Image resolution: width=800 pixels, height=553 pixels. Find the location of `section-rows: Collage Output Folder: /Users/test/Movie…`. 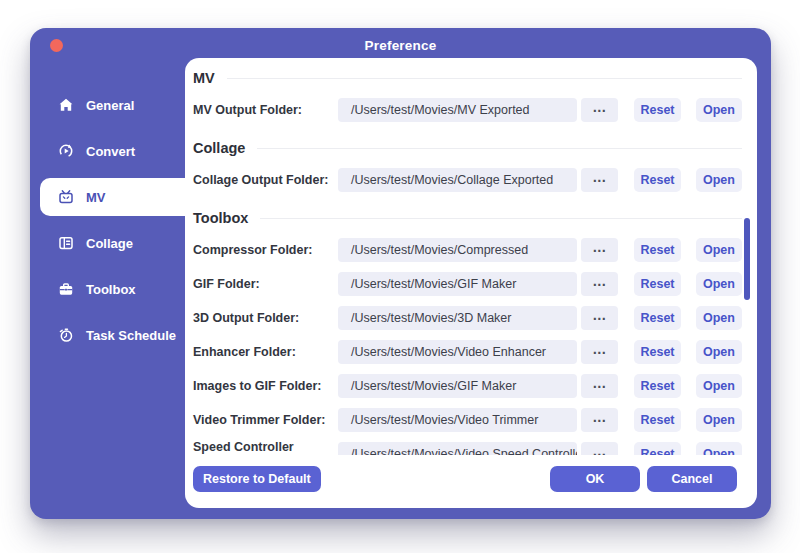

section-rows: Collage Output Folder: /Users/test/Movie… is located at coordinates (468, 180).